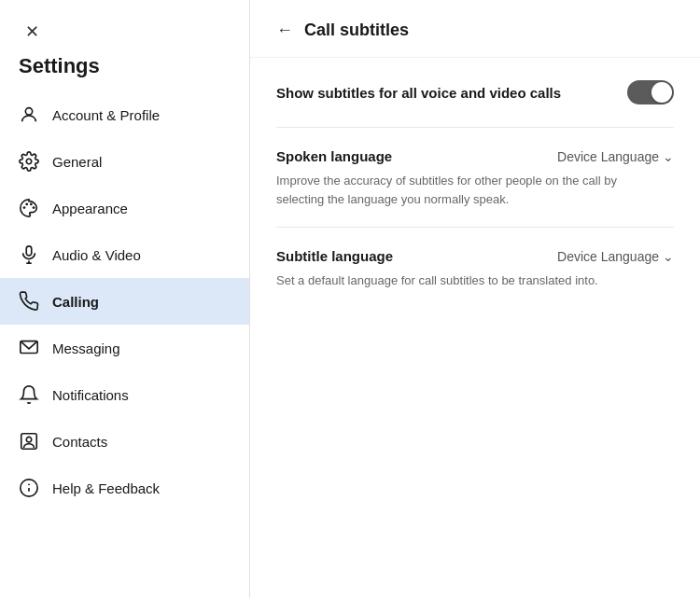  I want to click on sidebar-item-notifications-label: Notifications, so click(91, 396).